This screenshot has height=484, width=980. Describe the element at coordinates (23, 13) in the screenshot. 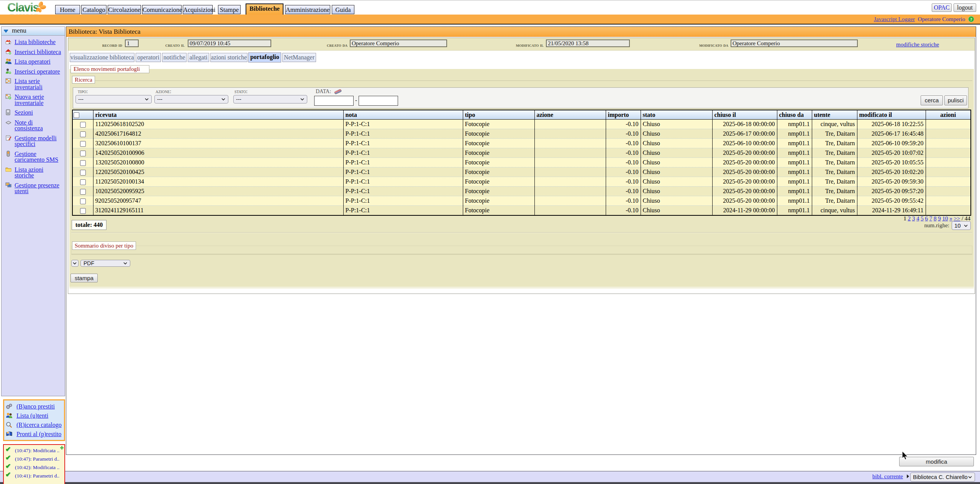

I see `svg-text: Clavis` at that location.